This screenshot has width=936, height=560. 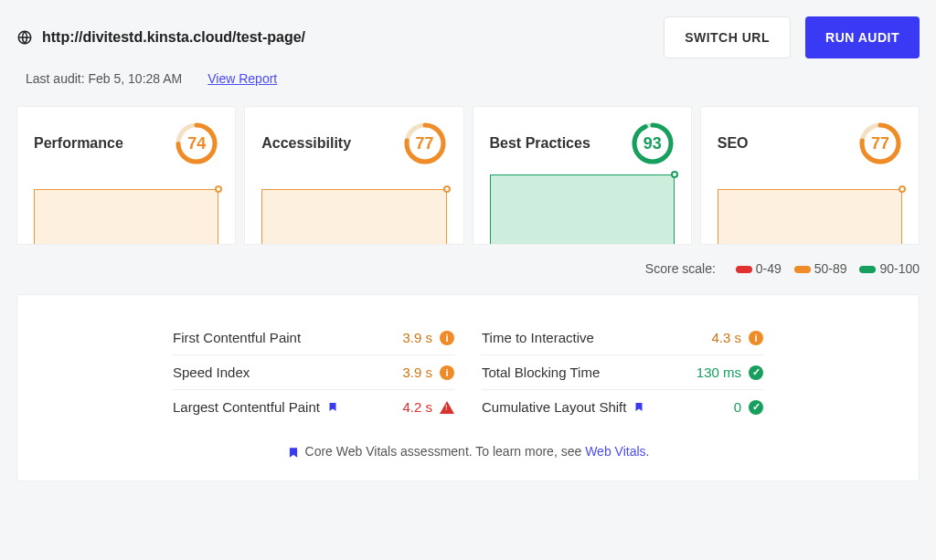 What do you see at coordinates (738, 407) in the screenshot?
I see `metric-value-cls: 0` at bounding box center [738, 407].